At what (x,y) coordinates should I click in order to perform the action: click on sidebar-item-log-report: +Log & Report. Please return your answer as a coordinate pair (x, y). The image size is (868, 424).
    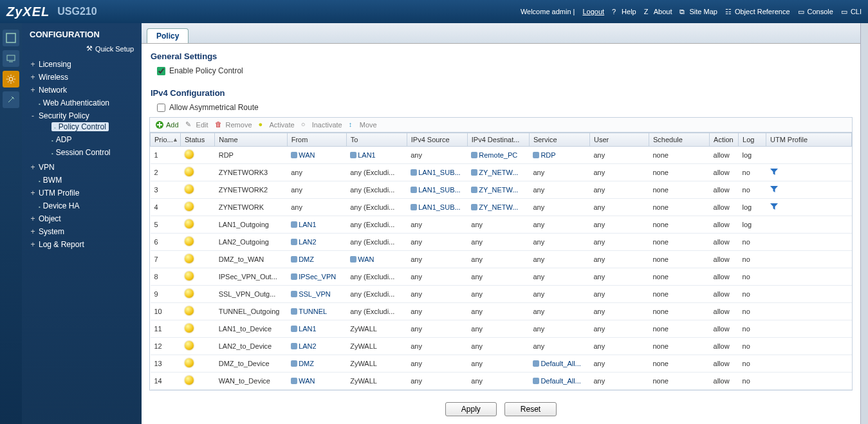
    Looking at the image, I should click on (86, 244).